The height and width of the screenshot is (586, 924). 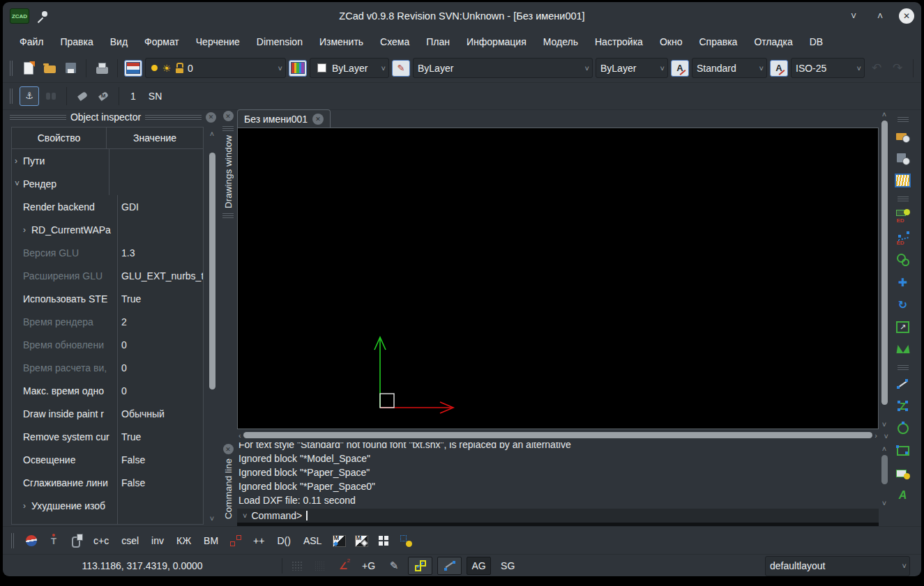 What do you see at coordinates (240, 435) in the screenshot?
I see `scroll-left-icon: ‹` at bounding box center [240, 435].